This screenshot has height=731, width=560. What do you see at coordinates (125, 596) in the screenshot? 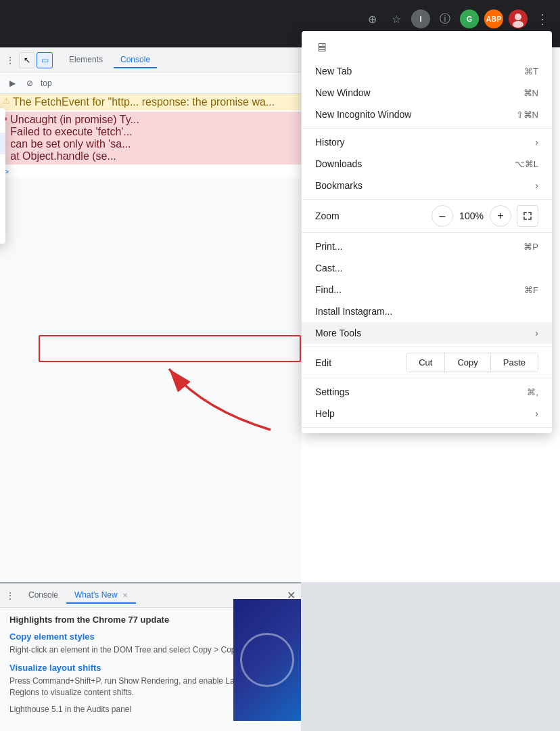
I see `tab-close-icon: ✕` at bounding box center [125, 596].